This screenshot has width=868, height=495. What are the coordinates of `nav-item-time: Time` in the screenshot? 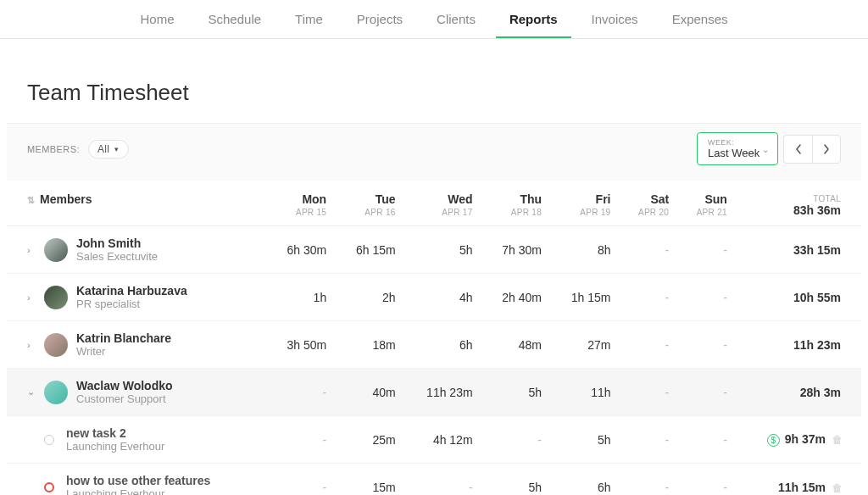 It's located at (309, 19).